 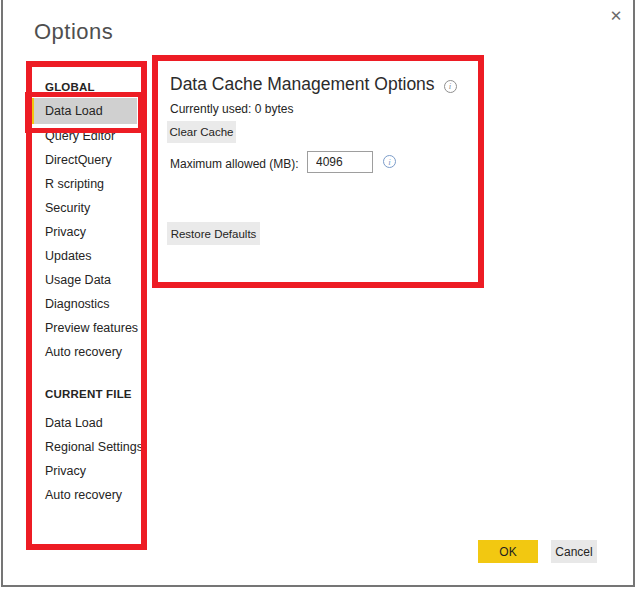 What do you see at coordinates (84, 423) in the screenshot?
I see `sidebar-item-file-data-load: Data Load` at bounding box center [84, 423].